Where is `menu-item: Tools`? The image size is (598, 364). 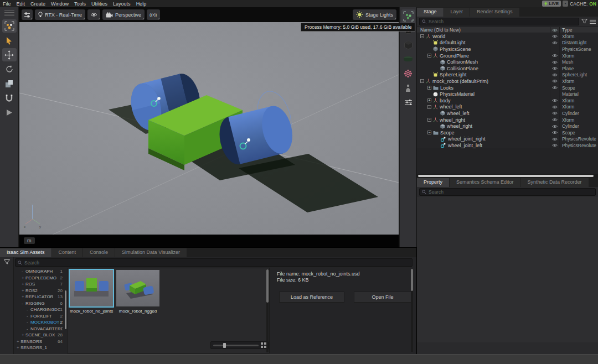
menu-item: Tools is located at coordinates (80, 4).